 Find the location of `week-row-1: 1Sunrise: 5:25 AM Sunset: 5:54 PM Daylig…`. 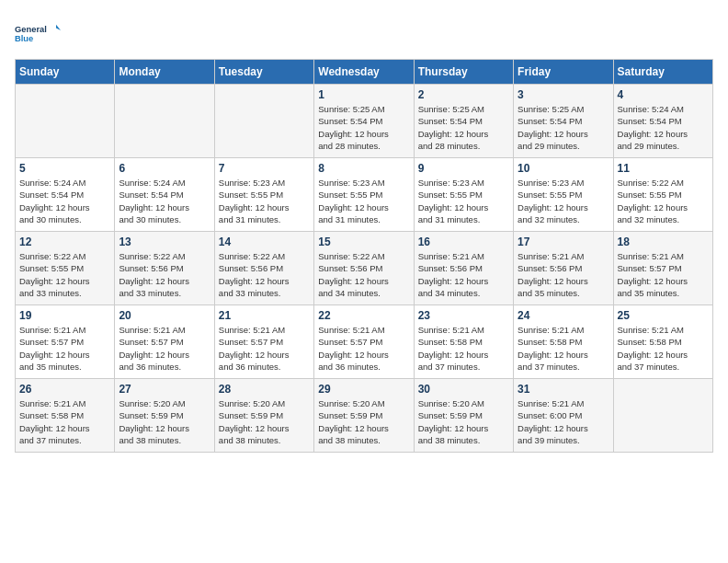

week-row-1: 1Sunrise: 5:25 AM Sunset: 5:54 PM Daylig… is located at coordinates (364, 121).